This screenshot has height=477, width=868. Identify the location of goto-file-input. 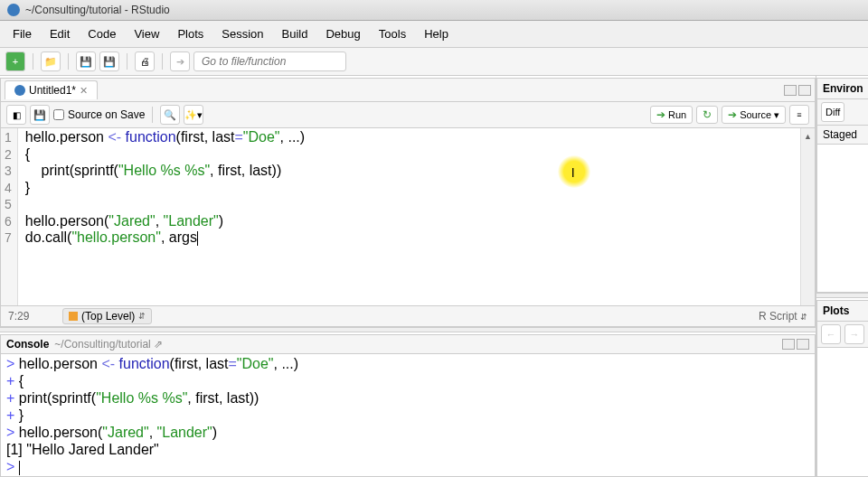
(269, 61).